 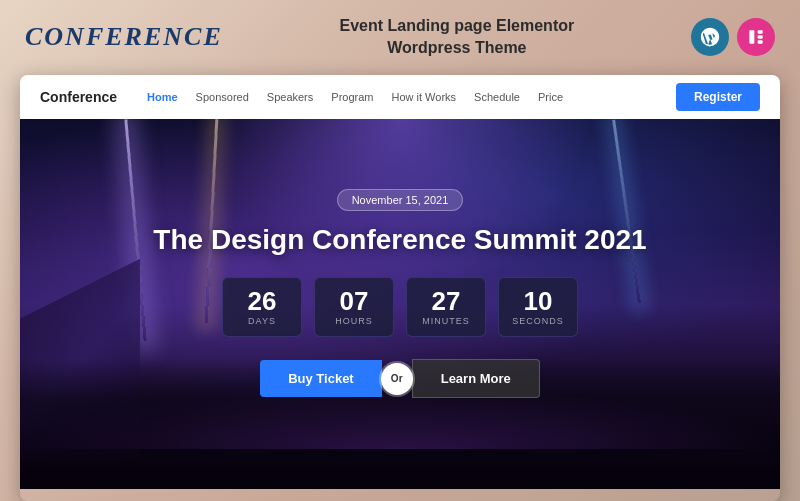 What do you see at coordinates (497, 97) in the screenshot?
I see `nav-schedule: Schedule` at bounding box center [497, 97].